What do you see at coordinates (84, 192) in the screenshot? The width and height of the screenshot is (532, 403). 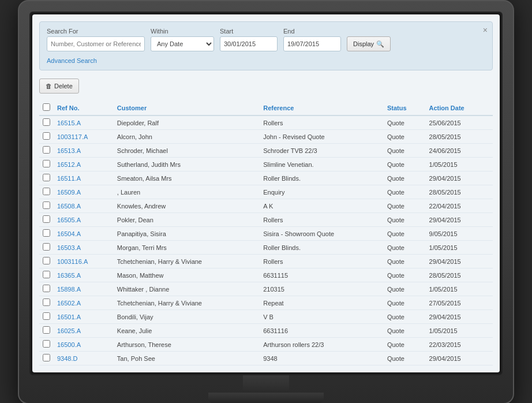 I see `row-ref-no: 16509.A` at bounding box center [84, 192].